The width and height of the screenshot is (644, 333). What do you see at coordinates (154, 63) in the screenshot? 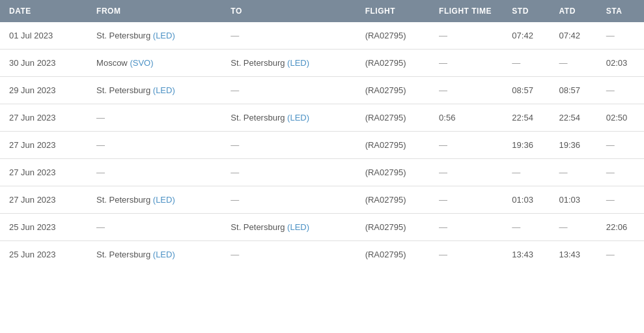
I see `cell-from: Moscow (SVO)` at bounding box center [154, 63].